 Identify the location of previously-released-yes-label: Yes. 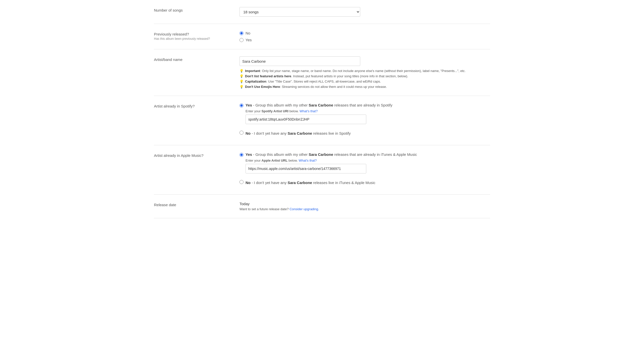
(249, 40).